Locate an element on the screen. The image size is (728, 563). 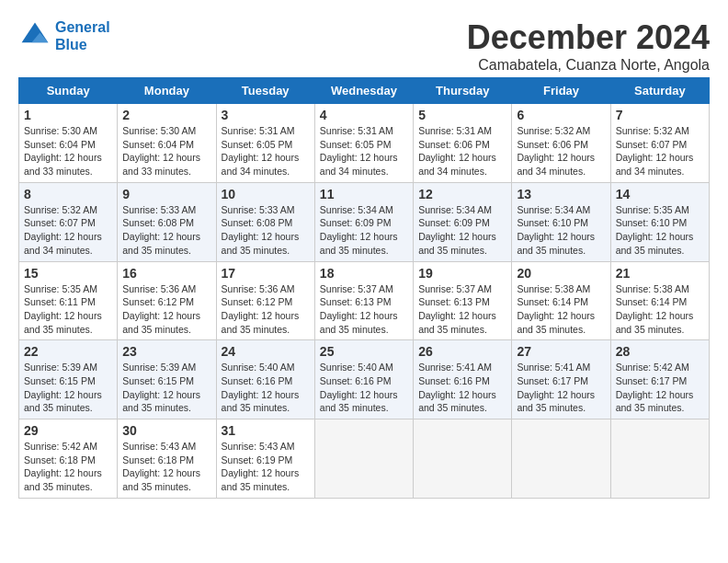
calendar-cell: 2 Sunrise: 5:30 AM Sunset: 6:04 PM Dayli… is located at coordinates (167, 144).